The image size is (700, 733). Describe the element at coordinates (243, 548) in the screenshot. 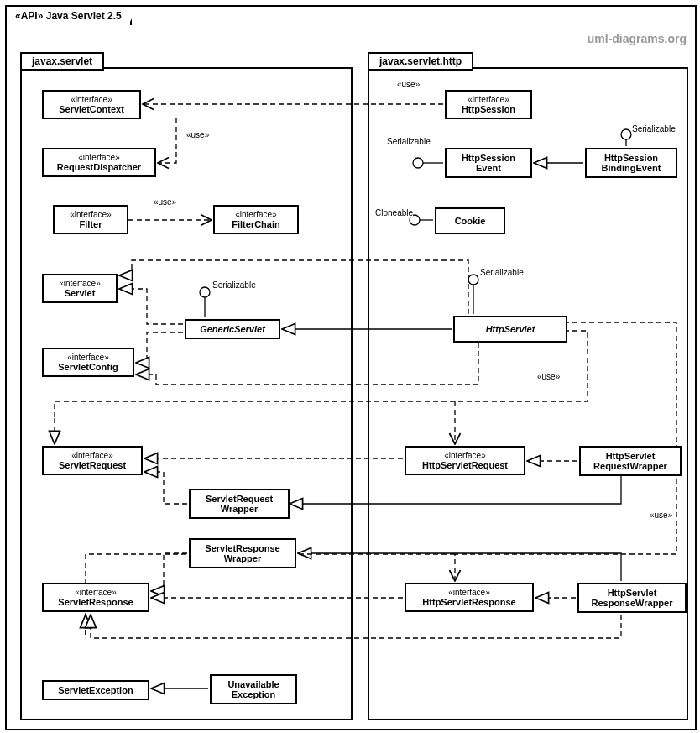

I see `name1: ServletResponse` at that location.